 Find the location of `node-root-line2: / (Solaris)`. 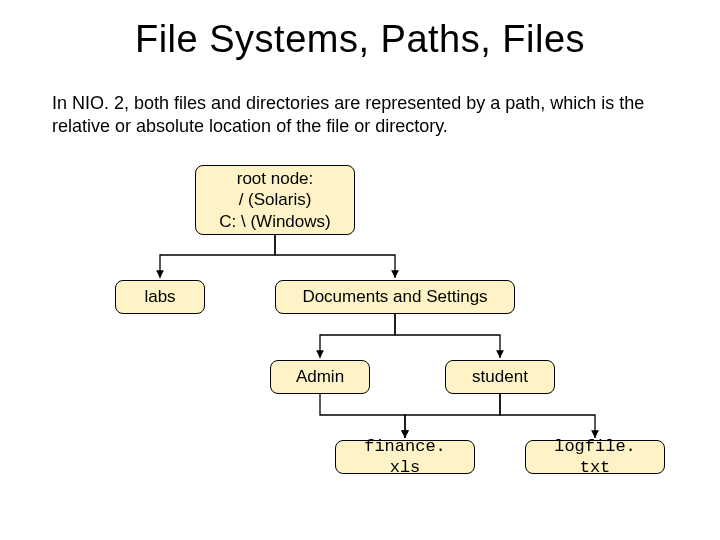

node-root-line2: / (Solaris) is located at coordinates (276, 200).